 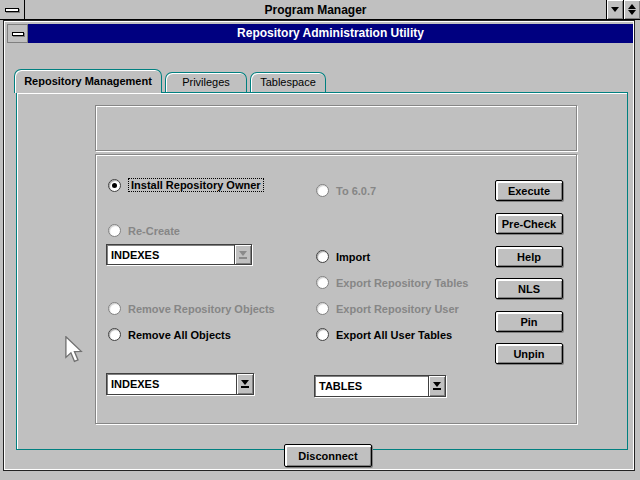 What do you see at coordinates (529, 322) in the screenshot?
I see `pin-button: Pin` at bounding box center [529, 322].